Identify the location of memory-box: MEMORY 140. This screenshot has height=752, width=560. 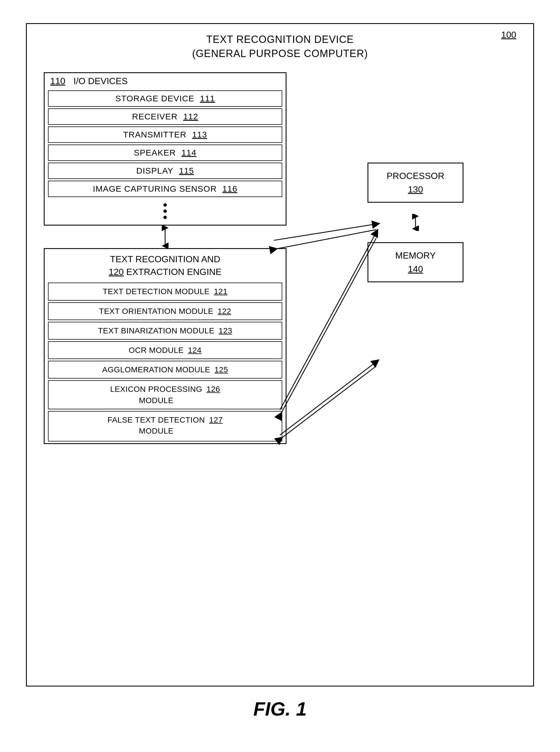
(416, 262).